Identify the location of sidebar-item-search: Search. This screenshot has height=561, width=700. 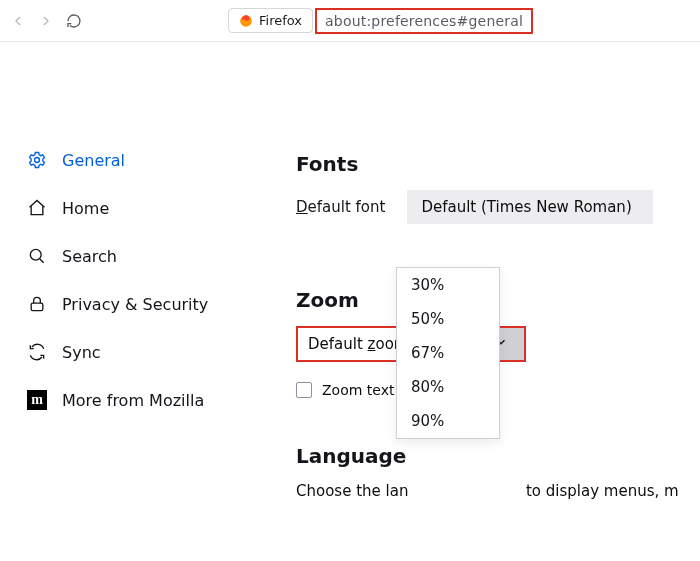
(141, 256).